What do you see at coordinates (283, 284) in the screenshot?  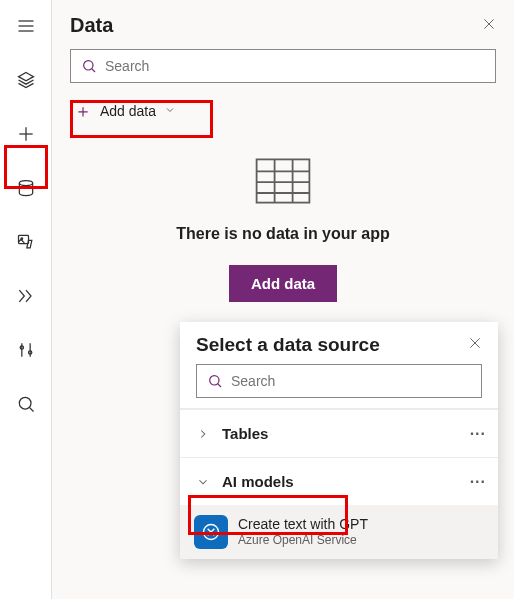 I see `add-data-button: Add data` at bounding box center [283, 284].